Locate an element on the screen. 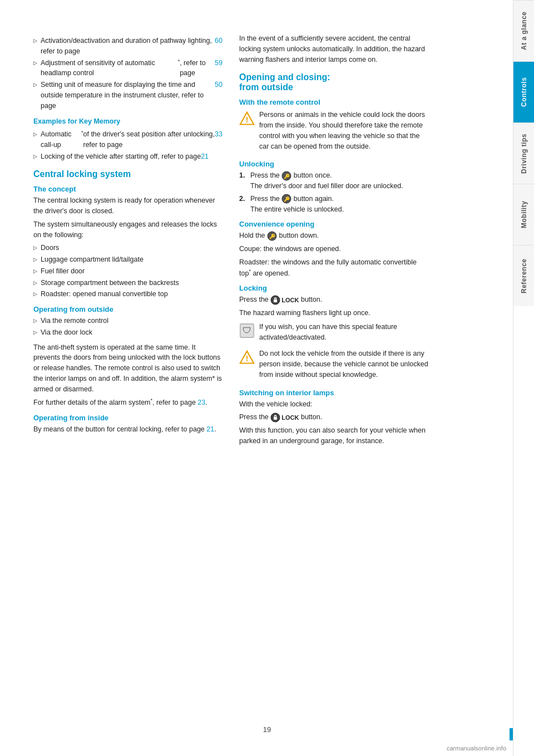 The image size is (534, 756). concept-bullet-storage: Storage compartment between the backrest… is located at coordinates (128, 283).